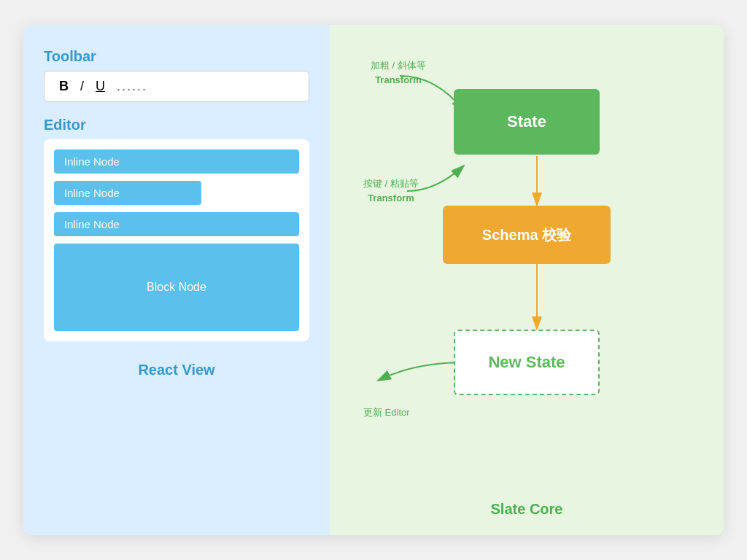  What do you see at coordinates (391, 191) in the screenshot?
I see `annotation-transform-2: 按键 / 粘贴等 Transform` at bounding box center [391, 191].